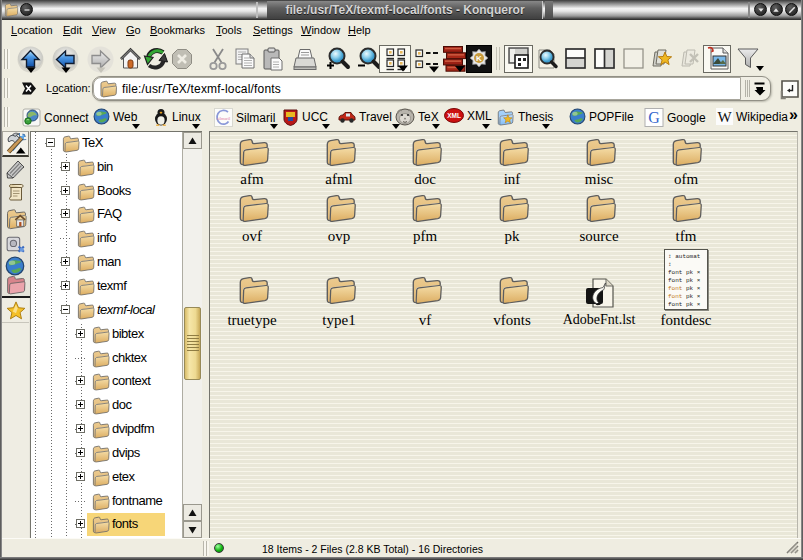 The height and width of the screenshot is (560, 803). What do you see at coordinates (479, 58) in the screenshot?
I see `svg-text: K` at bounding box center [479, 58].